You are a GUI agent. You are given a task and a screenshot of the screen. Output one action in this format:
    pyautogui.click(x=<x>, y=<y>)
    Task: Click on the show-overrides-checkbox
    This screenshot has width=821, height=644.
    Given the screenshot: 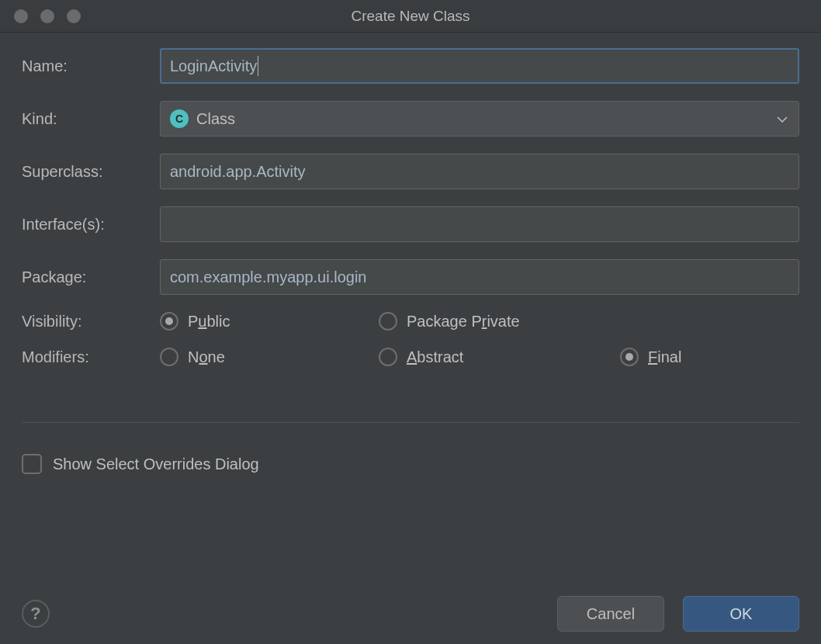 What is the action you would take?
    pyautogui.click(x=32, y=464)
    